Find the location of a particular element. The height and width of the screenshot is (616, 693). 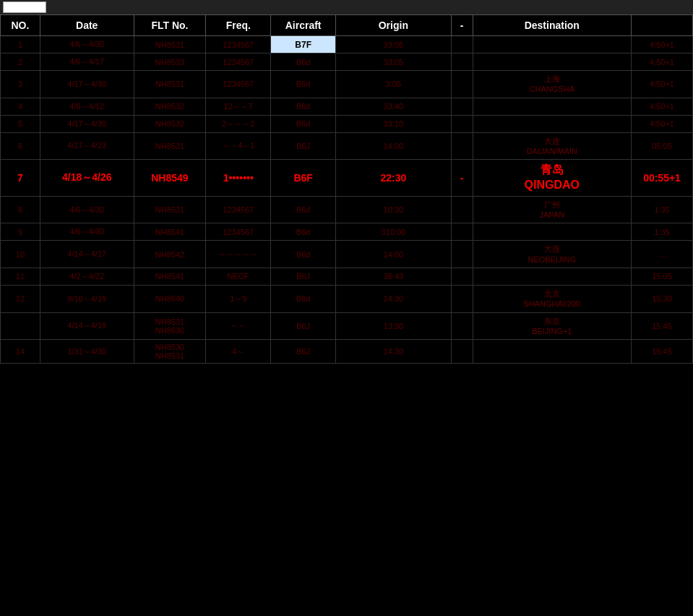

cell-origin: 14:30 is located at coordinates (394, 351).